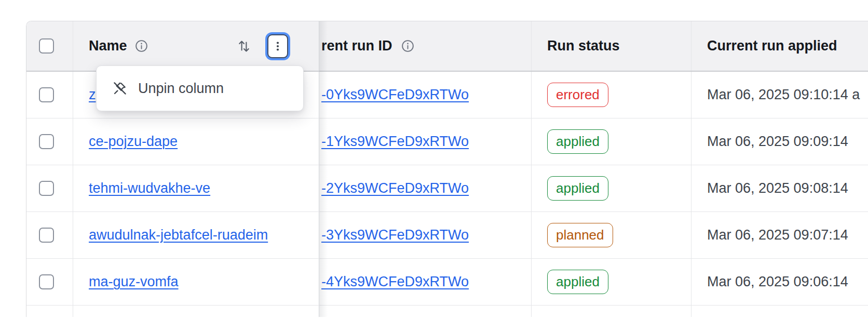  What do you see at coordinates (200, 88) in the screenshot?
I see `menu-item-unpin-column: Unpin column` at bounding box center [200, 88].